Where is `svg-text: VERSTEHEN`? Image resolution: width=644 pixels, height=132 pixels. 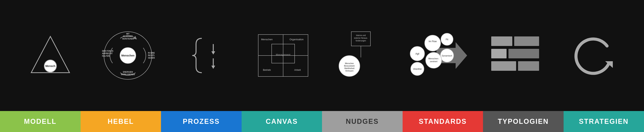
svg-text: VERSTEHEN is located at coordinates (128, 39).